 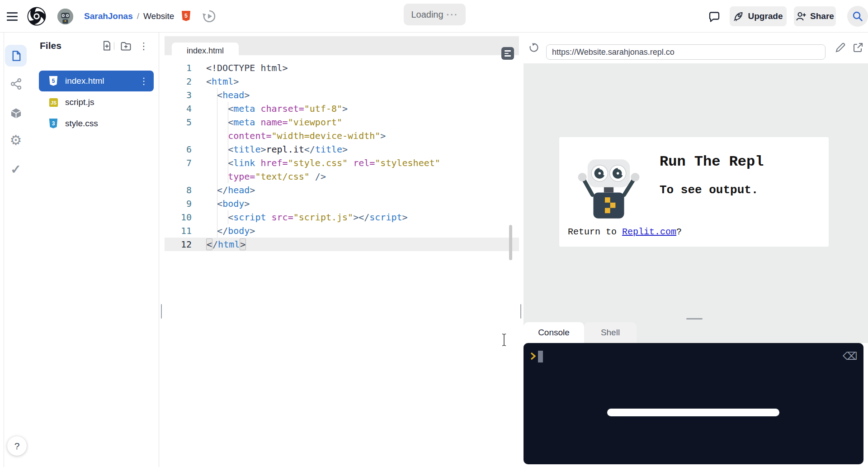 What do you see at coordinates (161, 311) in the screenshot?
I see `files-editor-resize-handle` at bounding box center [161, 311].